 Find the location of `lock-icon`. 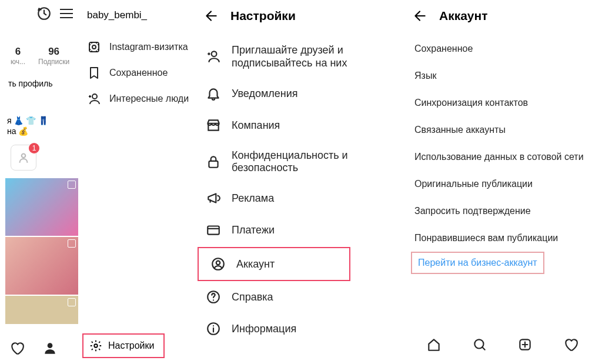

lock-icon is located at coordinates (213, 162).